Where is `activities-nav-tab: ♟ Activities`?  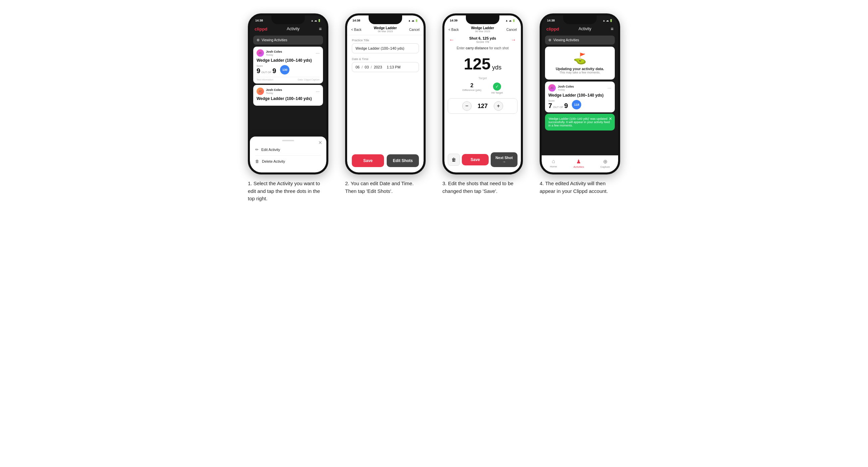
activities-nav-tab: ♟ Activities is located at coordinates (579, 163).